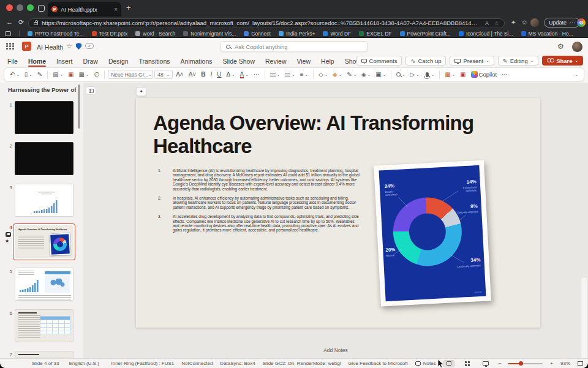 The width and height of the screenshot is (588, 368). Describe the element at coordinates (85, 9) in the screenshot. I see `browser-tab: P AI Health.pptx ×` at that location.